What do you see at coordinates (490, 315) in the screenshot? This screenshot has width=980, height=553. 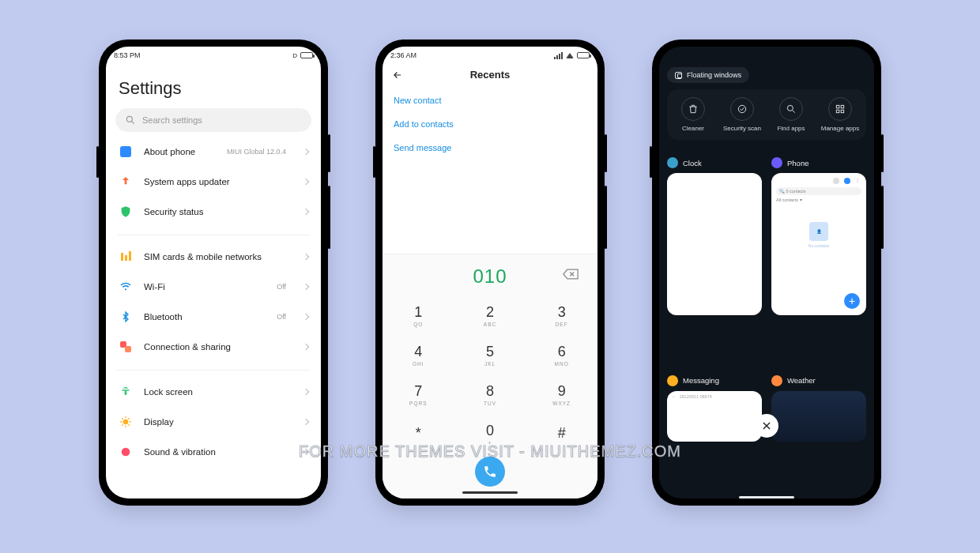 I see `key-2: 2ABC` at bounding box center [490, 315].